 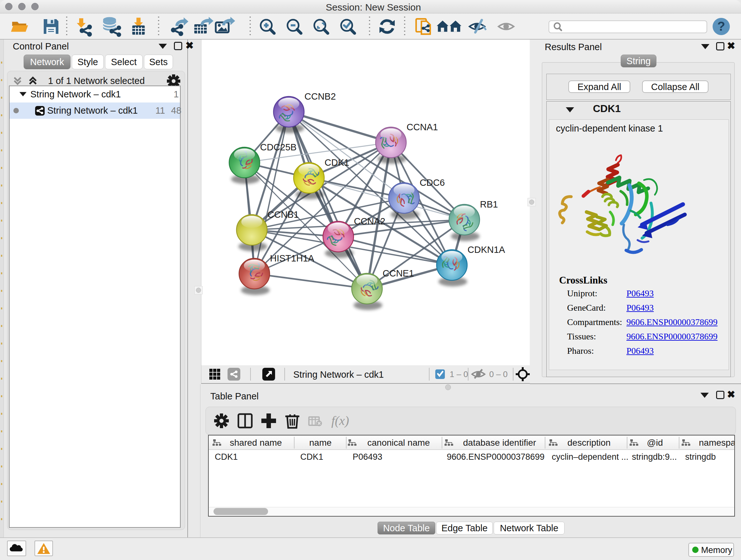 What do you see at coordinates (369, 221) in the screenshot?
I see `svg-text: CCNA2` at bounding box center [369, 221].